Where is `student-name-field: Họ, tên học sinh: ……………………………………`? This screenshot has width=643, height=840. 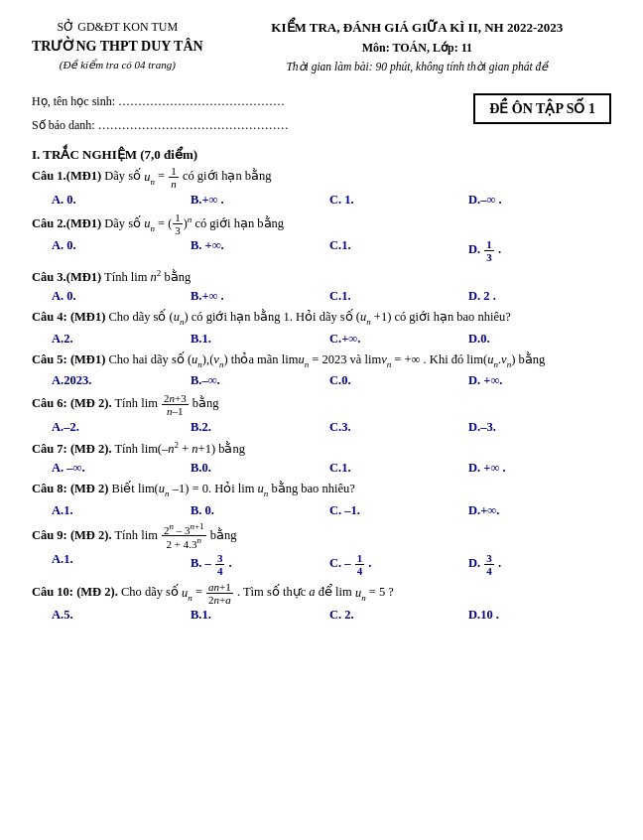
student-name-field: Họ, tên học sinh: …………………………………… is located at coordinates (161, 101).